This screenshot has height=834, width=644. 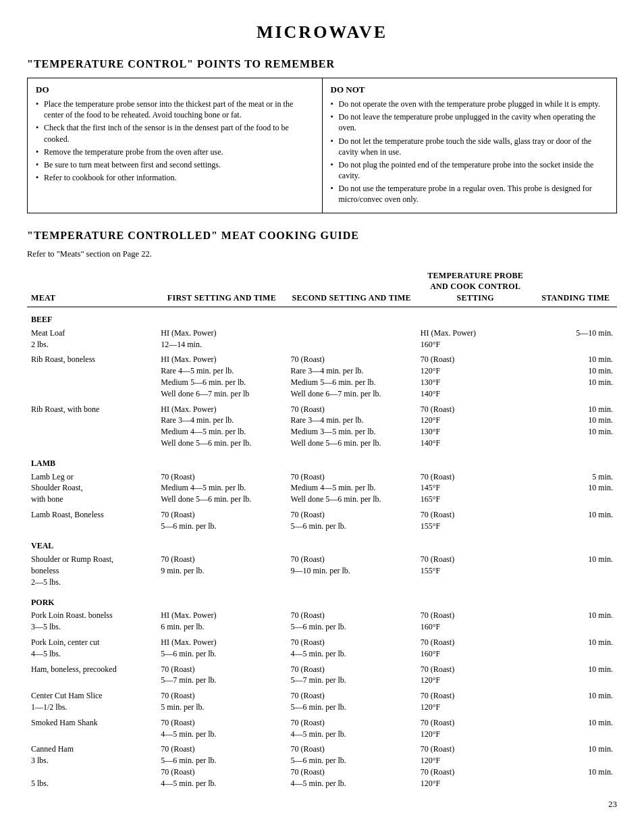 I want to click on do-not-item: Do not plug the pointed end of the tempe…, so click(x=470, y=170).